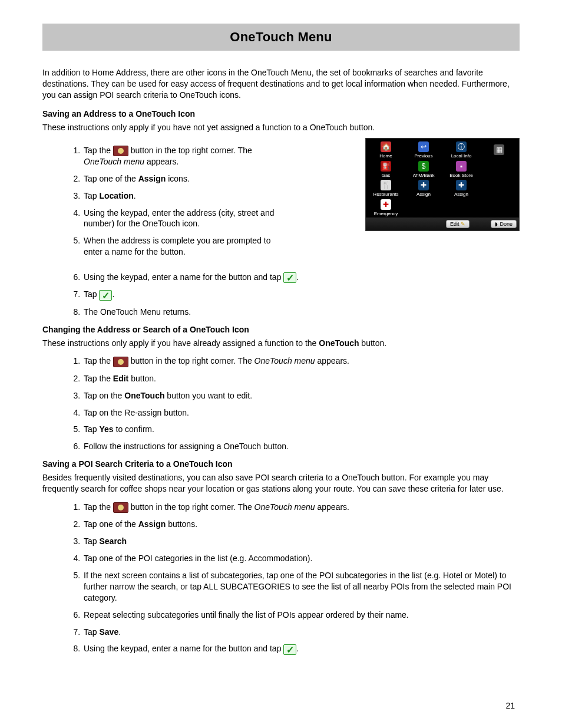 Image resolution: width=562 pixels, height=728 pixels. What do you see at coordinates (186, 246) in the screenshot?
I see `step: When the address is complete you are pro…` at bounding box center [186, 246].